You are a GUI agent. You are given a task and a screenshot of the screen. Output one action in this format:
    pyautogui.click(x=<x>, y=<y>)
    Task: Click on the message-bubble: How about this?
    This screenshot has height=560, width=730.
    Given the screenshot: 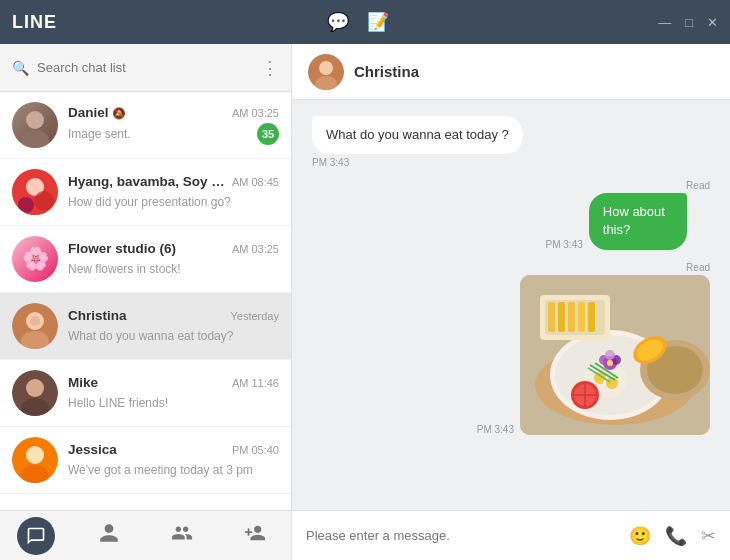 What is the action you would take?
    pyautogui.click(x=638, y=221)
    